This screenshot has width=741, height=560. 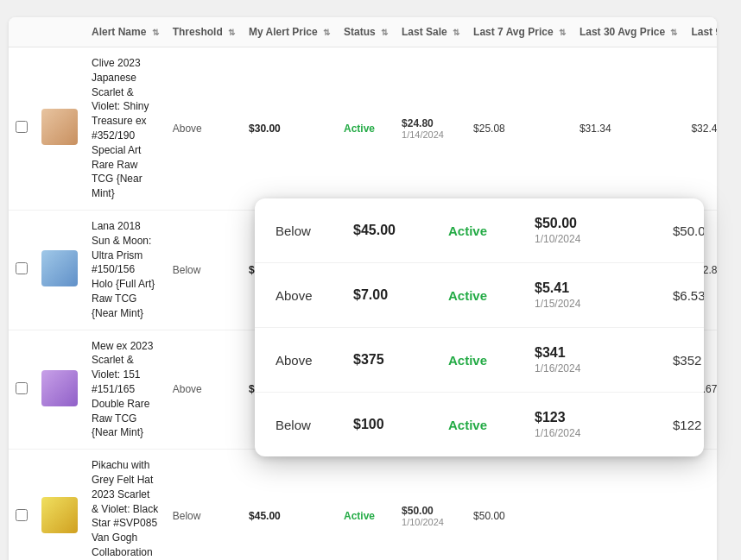 What do you see at coordinates (22, 33) in the screenshot?
I see `select-all-header` at bounding box center [22, 33].